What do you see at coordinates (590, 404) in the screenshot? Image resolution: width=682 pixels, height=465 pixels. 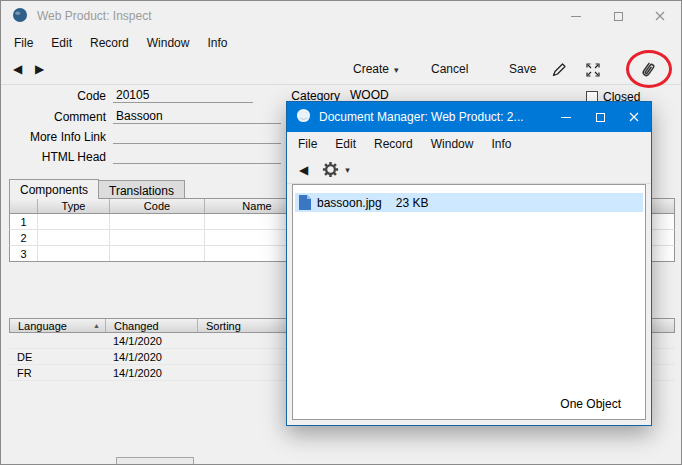 I see `status-text: One Object` at bounding box center [590, 404].